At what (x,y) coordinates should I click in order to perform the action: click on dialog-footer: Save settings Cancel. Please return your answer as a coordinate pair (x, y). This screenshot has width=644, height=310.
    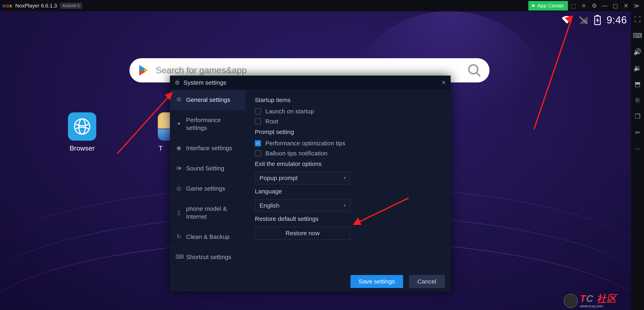
    Looking at the image, I should click on (310, 281).